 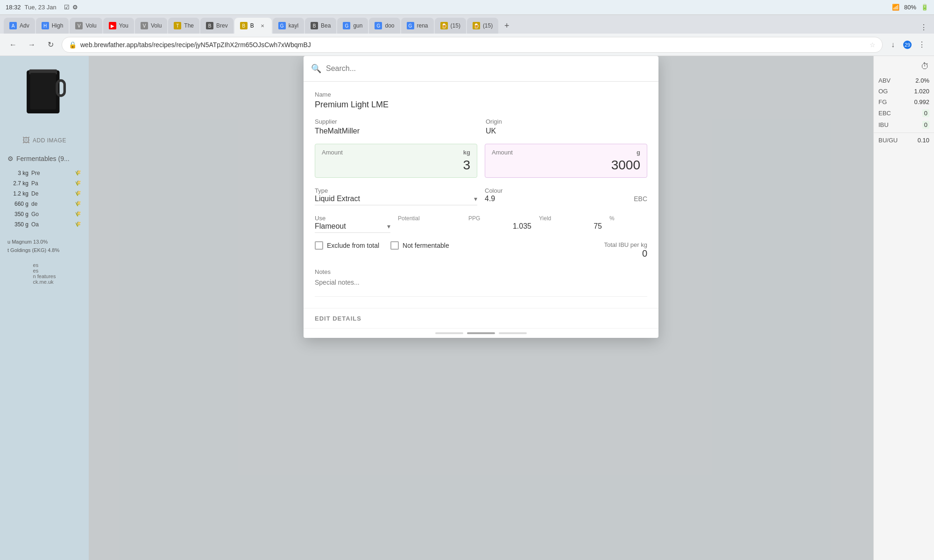 What do you see at coordinates (282, 26) in the screenshot?
I see `tab-favicon-kayl: G` at bounding box center [282, 26].